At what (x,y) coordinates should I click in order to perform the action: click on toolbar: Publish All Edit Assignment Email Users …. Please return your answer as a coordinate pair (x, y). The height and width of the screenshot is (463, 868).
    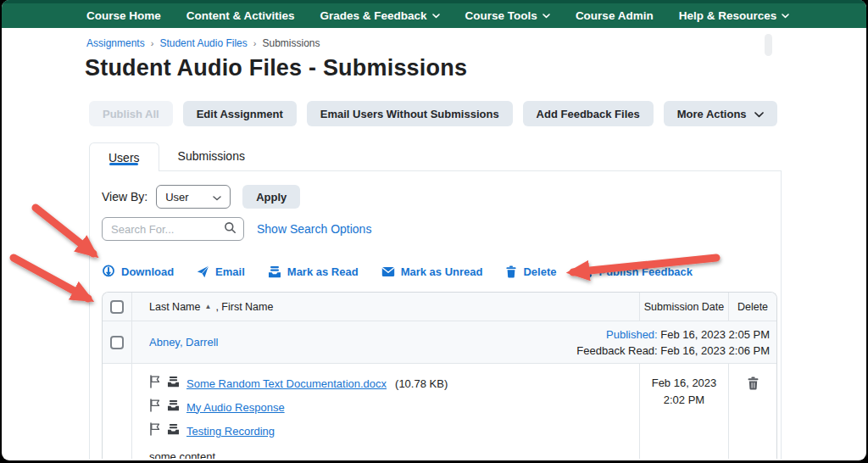
    Looking at the image, I should click on (478, 114).